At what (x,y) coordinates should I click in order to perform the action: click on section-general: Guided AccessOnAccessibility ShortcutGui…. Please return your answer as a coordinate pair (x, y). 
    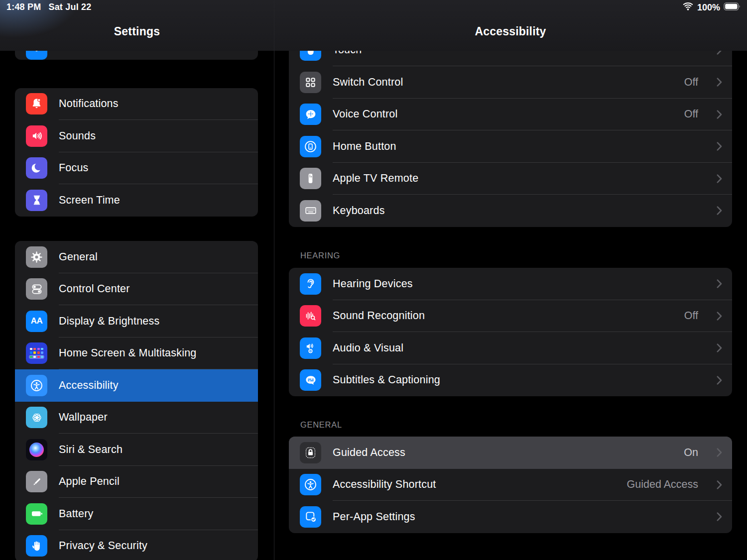
    Looking at the image, I should click on (510, 485).